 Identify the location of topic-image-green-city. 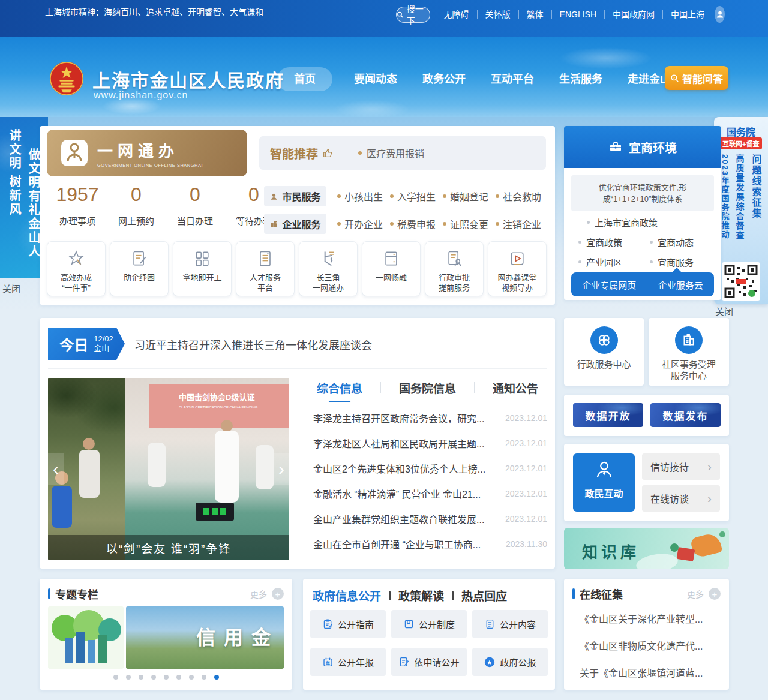
(86, 638).